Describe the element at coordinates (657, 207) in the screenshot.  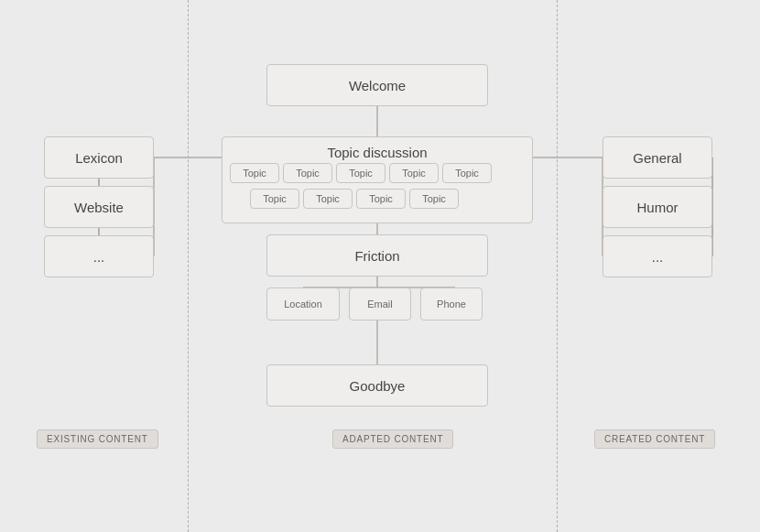
I see `humor-node: Humor` at that location.